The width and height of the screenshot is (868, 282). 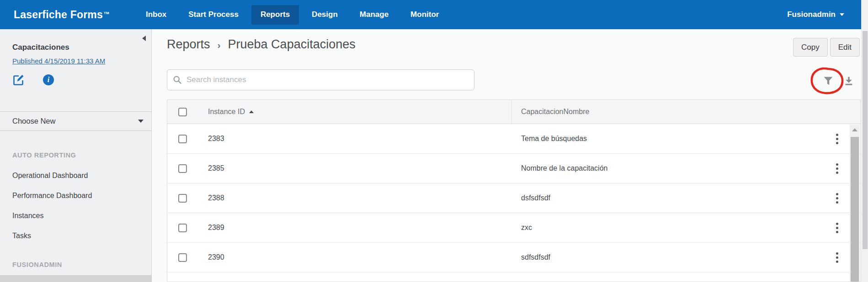 I want to click on instance-id-value: 2388, so click(x=216, y=198).